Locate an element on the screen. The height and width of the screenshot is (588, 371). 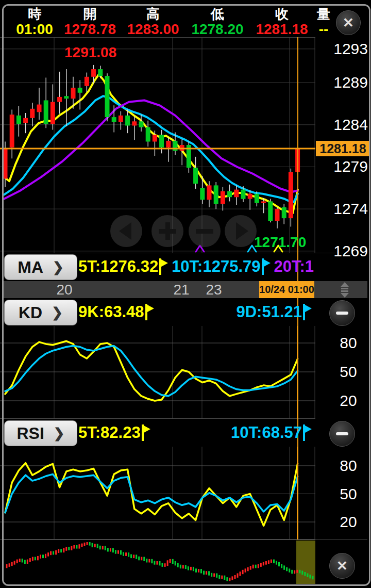
quote-col-volume: 量 -- is located at coordinates (324, 21).